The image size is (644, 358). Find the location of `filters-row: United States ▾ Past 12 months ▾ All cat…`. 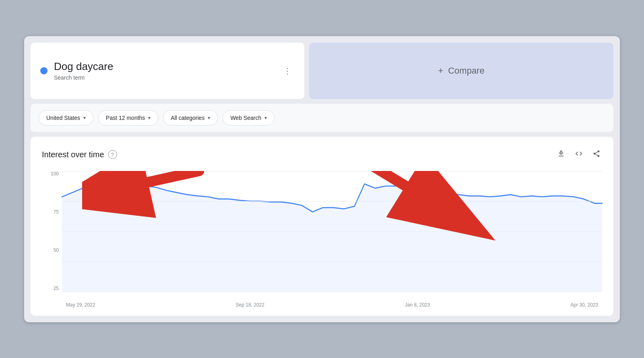

filters-row: United States ▾ Past 12 months ▾ All cat… is located at coordinates (322, 118).